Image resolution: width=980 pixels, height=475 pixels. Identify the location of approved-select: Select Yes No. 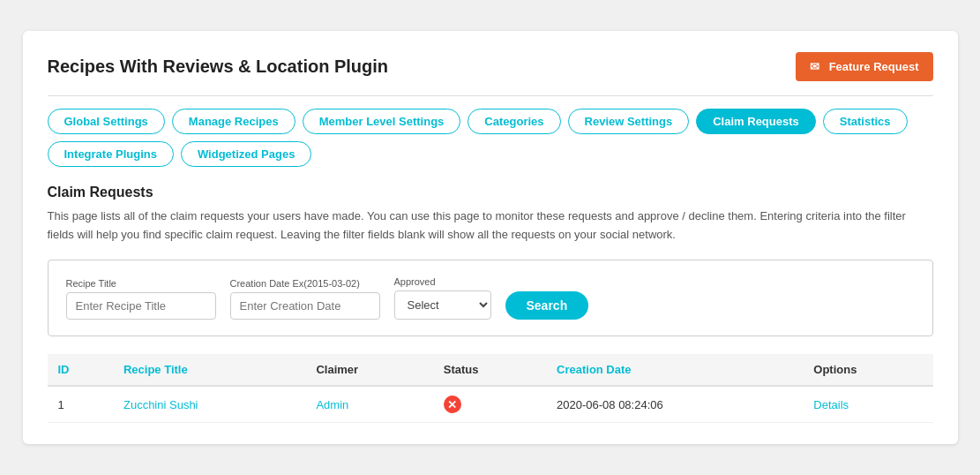
(443, 305).